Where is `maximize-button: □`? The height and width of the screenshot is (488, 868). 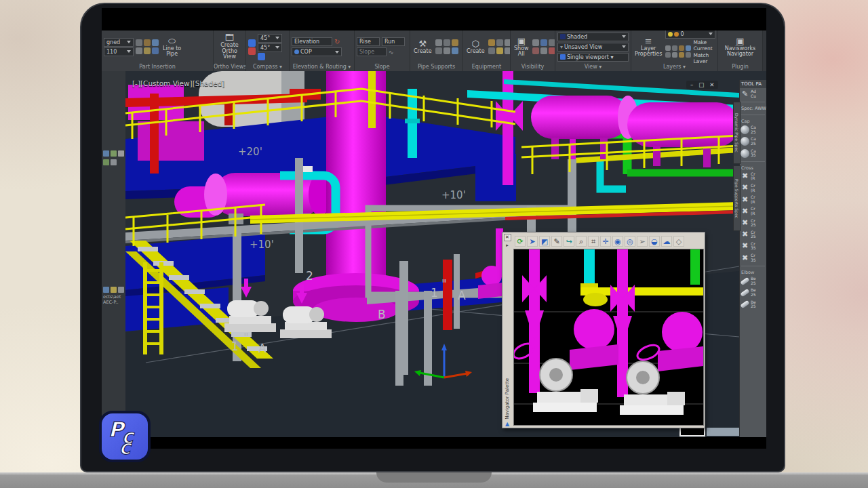
maximize-button: □ is located at coordinates (701, 85).